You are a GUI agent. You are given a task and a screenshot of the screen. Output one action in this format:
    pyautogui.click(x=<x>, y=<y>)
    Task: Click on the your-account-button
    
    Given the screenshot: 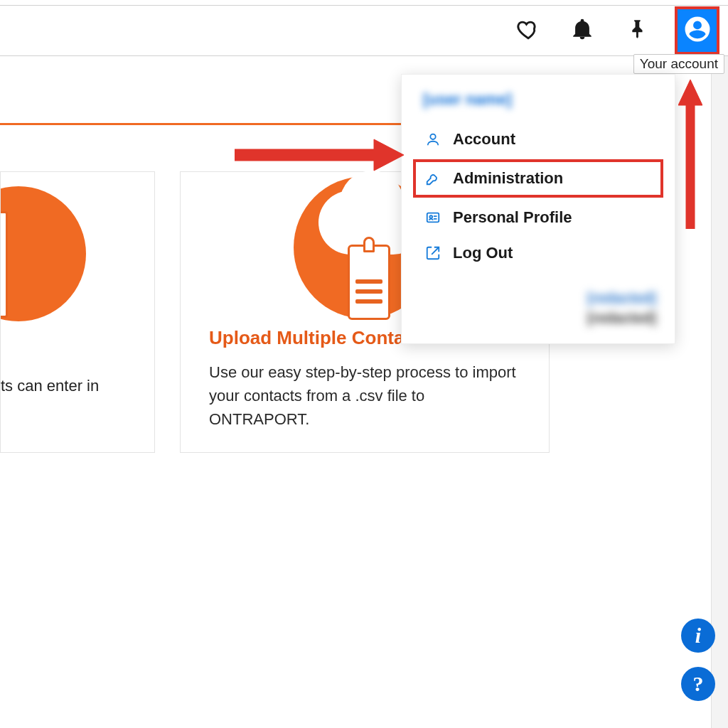 What is the action you would take?
    pyautogui.click(x=697, y=31)
    